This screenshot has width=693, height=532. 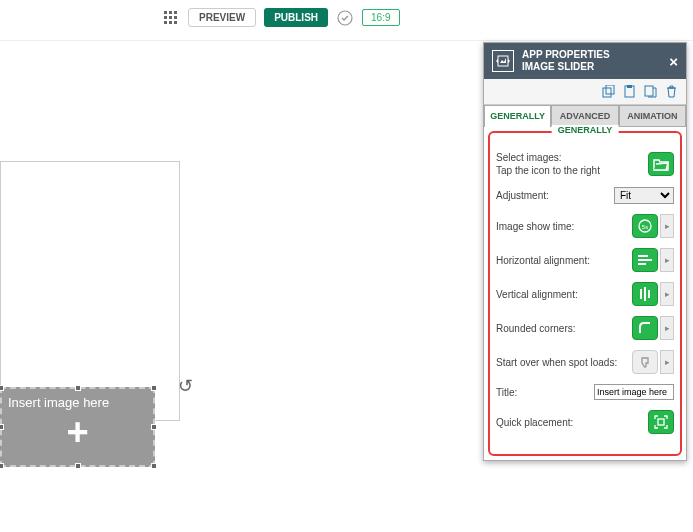 What do you see at coordinates (90, 291) in the screenshot?
I see `canvas-region` at bounding box center [90, 291].